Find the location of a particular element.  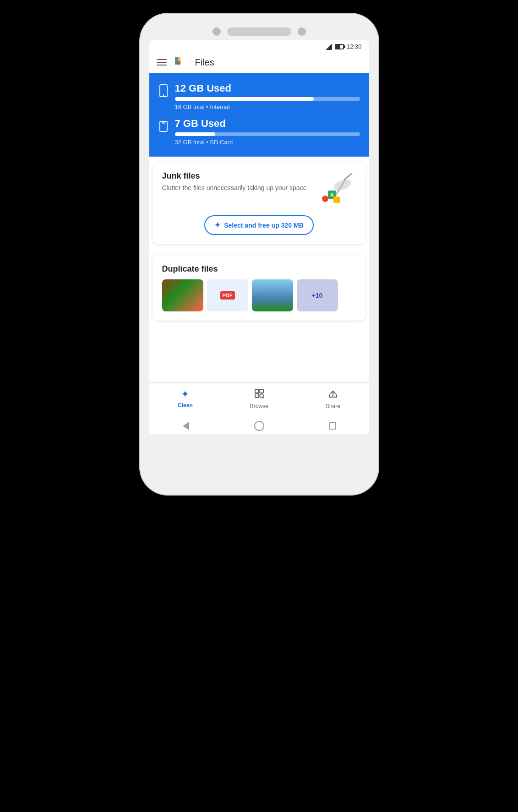

internal-storage-title: 12 GB Used is located at coordinates (267, 88).